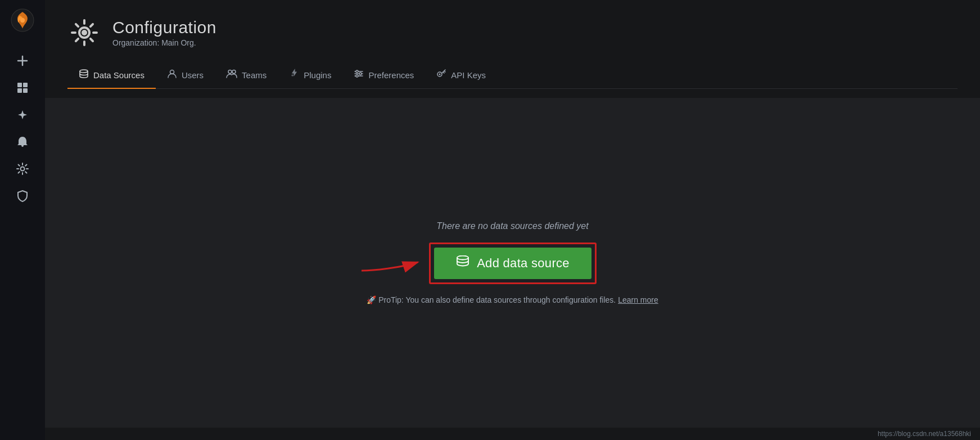  What do you see at coordinates (391, 75) in the screenshot?
I see `tab-preferences-label: Preferences` at bounding box center [391, 75].